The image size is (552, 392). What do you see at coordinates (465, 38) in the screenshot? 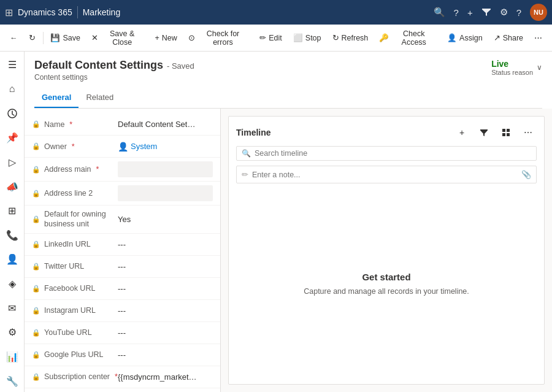
I see `assign-button: 👤 Assign` at bounding box center [465, 38].